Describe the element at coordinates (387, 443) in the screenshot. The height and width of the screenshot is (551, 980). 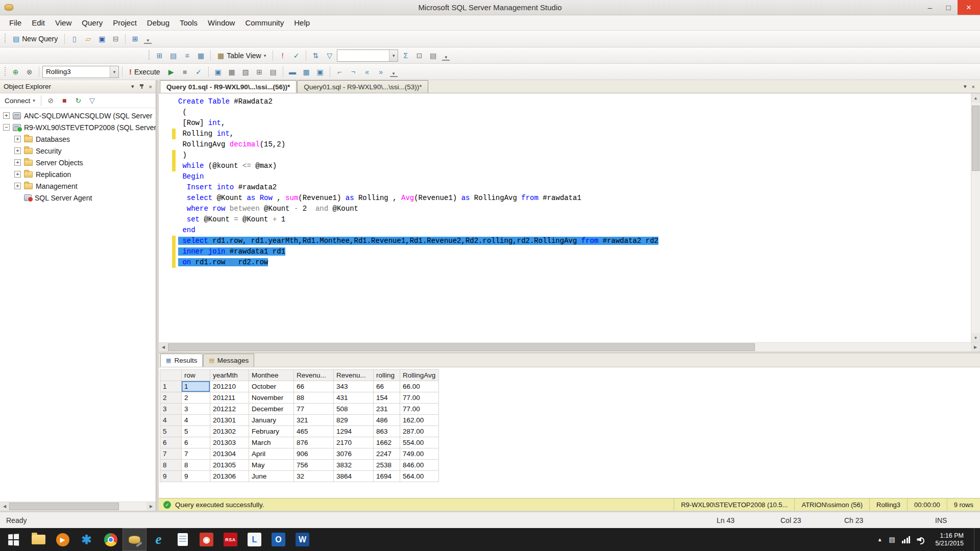
I see `grid-cell: 1662` at that location.